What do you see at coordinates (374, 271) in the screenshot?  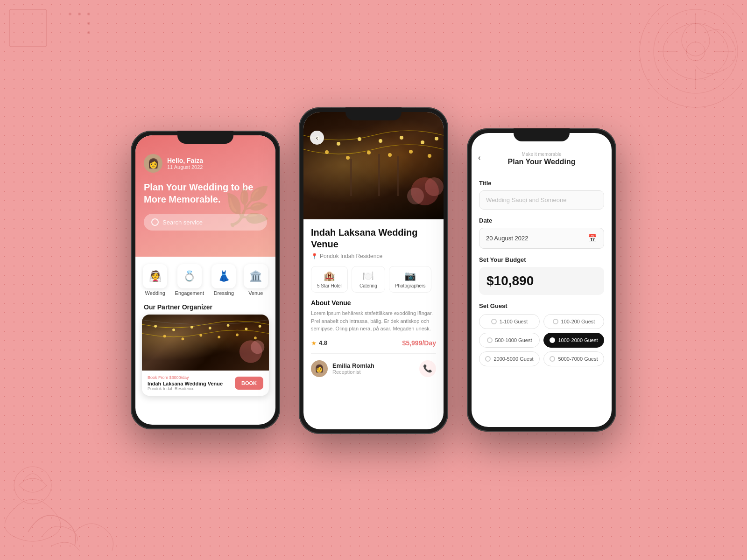 I see `phone-2: ‹ Indah Laksana Wedding Venue 📍 Pondok I…` at bounding box center [374, 271].